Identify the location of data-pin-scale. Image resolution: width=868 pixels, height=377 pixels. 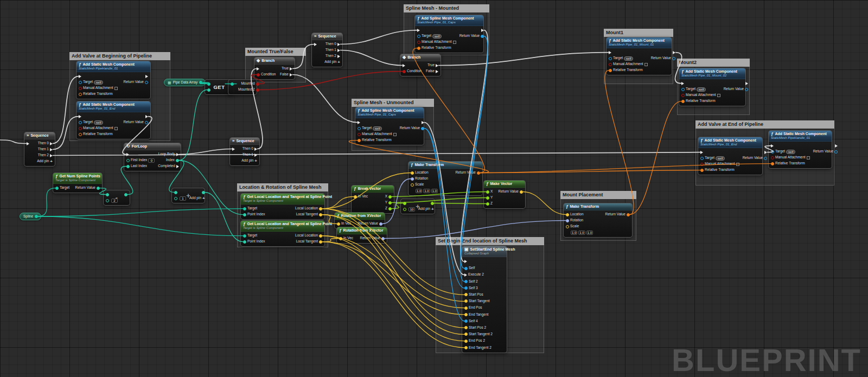
(567, 227).